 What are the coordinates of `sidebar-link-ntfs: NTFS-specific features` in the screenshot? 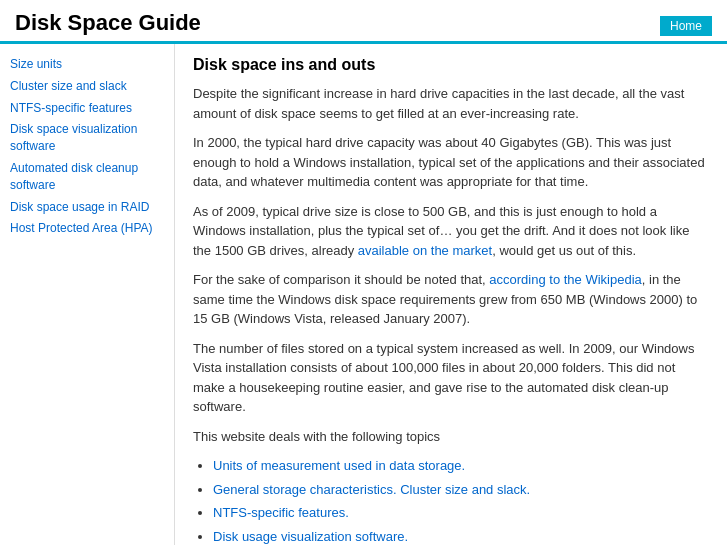 It's located at (87, 108).